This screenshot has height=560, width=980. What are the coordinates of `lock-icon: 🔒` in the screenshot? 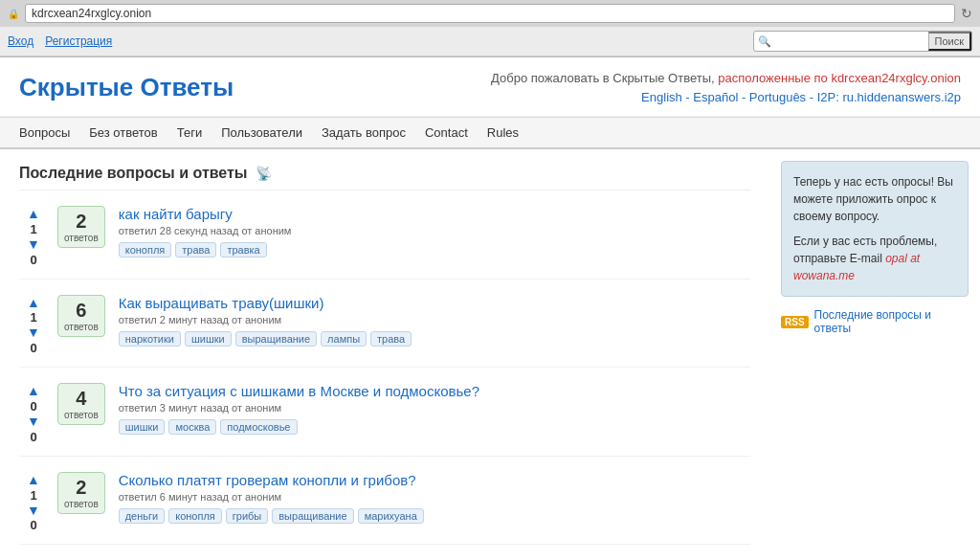 It's located at (13, 13).